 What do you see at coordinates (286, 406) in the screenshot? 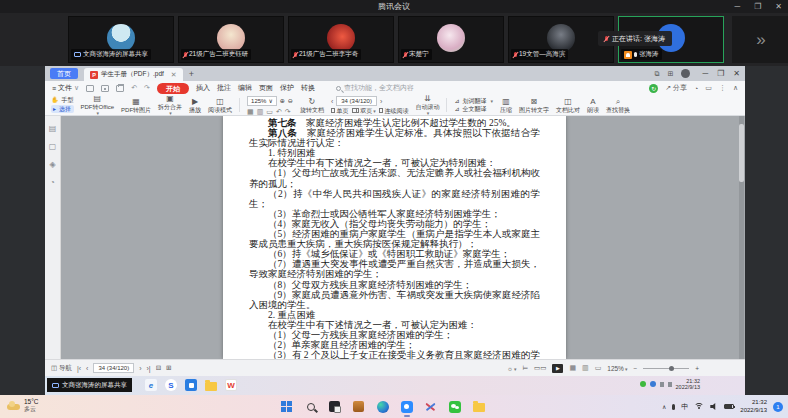
I see `start-button` at bounding box center [286, 406].